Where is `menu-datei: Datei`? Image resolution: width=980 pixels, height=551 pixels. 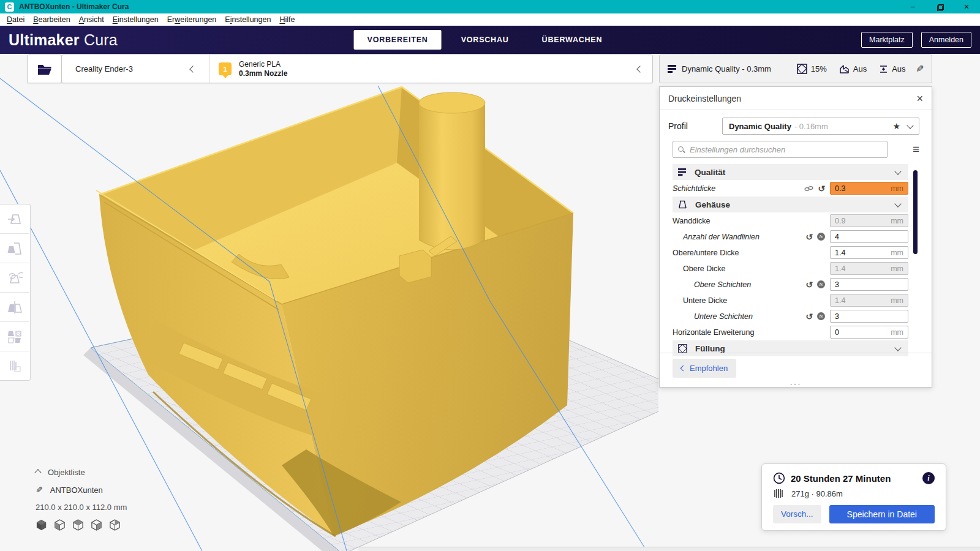
menu-datei: Datei is located at coordinates (16, 20).